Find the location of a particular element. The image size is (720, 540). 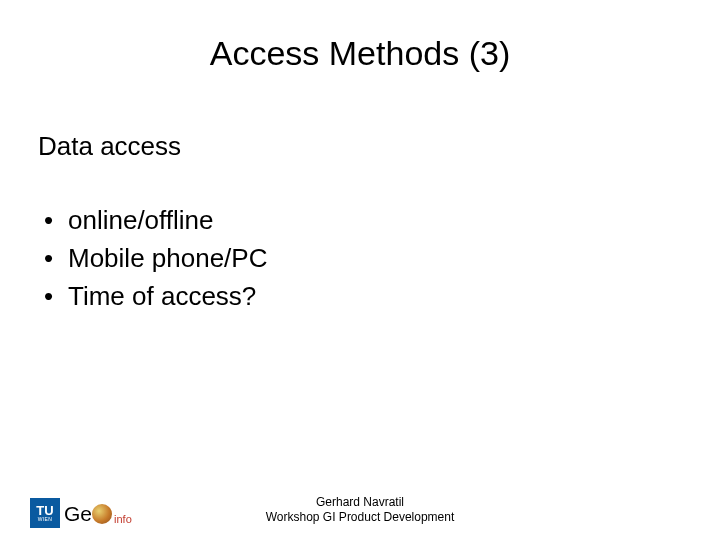

slide-footer: Gerhard Navratil Workshop GI Product Dev… is located at coordinates (360, 510).